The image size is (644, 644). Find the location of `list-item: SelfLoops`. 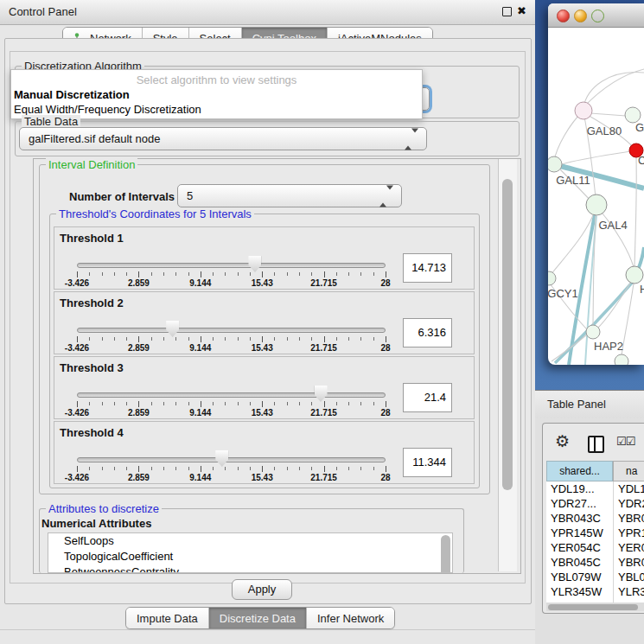

list-item: SelfLoops is located at coordinates (251, 541).